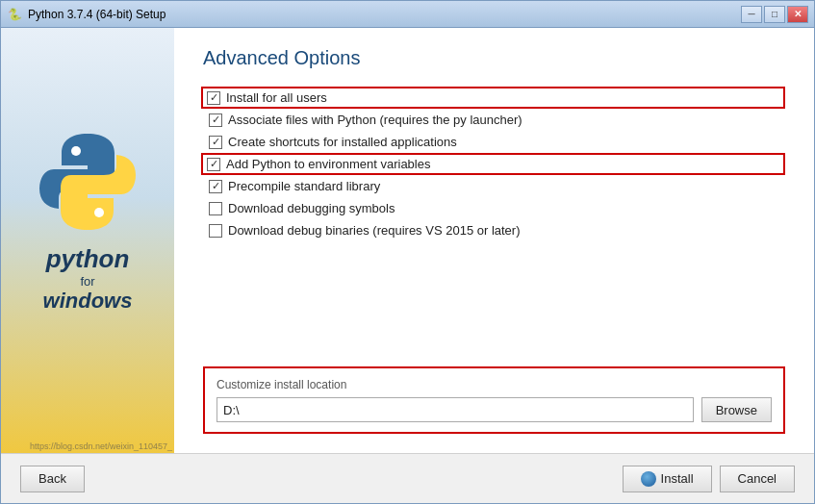 This screenshot has width=815, height=504. I want to click on maximize-button: □, so click(775, 14).